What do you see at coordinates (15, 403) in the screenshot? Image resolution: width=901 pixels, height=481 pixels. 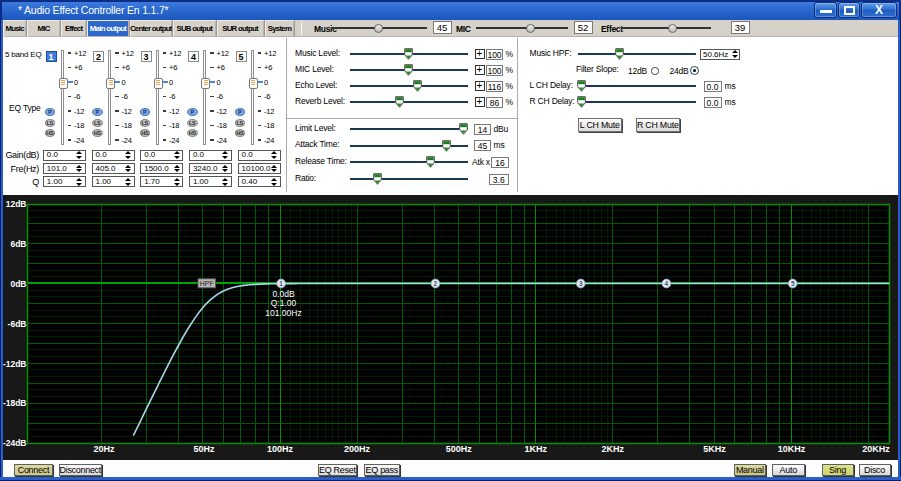 I see `svg-text: -18dB` at bounding box center [15, 403].